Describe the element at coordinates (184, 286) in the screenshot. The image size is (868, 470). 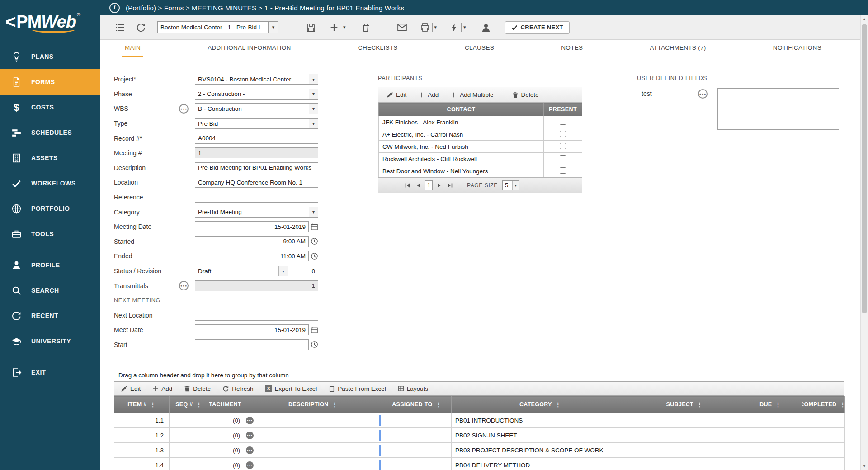
I see `transmittals-lookup-button: ●●●` at that location.